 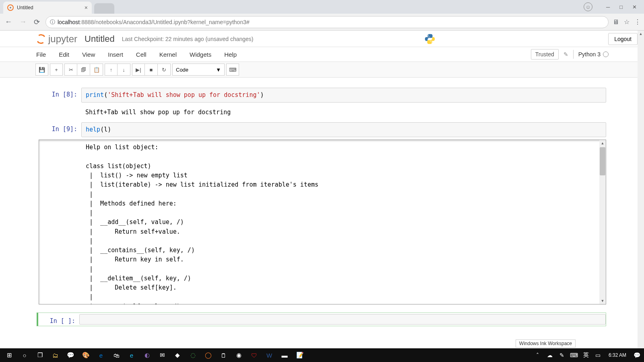 I want to click on translate-icon: 🖥, so click(x=616, y=22).